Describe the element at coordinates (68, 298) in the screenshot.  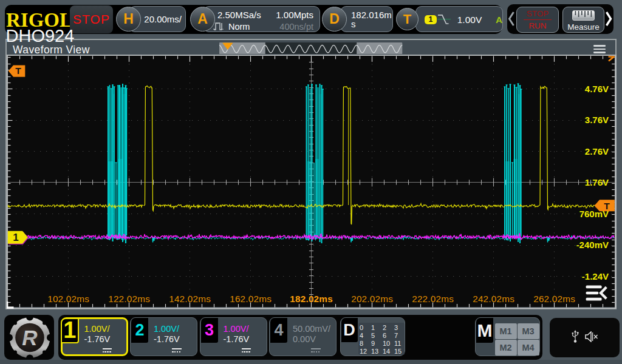
I see `svg-text: 102.02ms` at that location.